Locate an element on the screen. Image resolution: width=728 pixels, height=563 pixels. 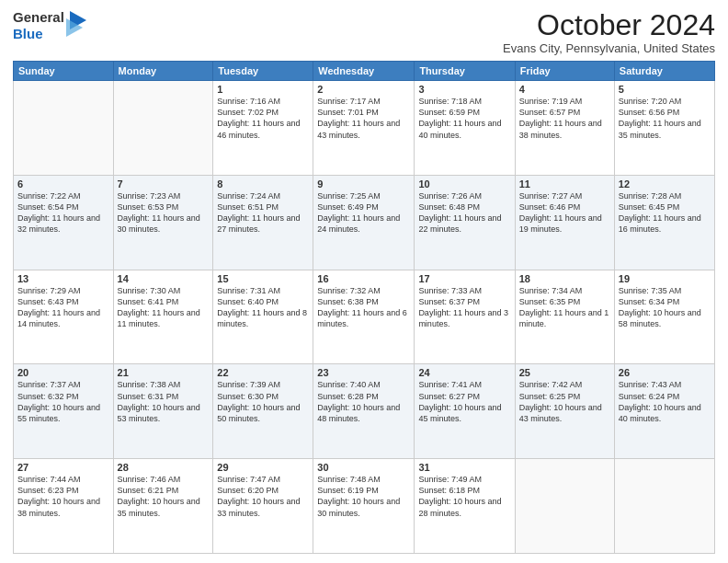
table-row: 24Sunrise: 7:41 AM Sunset: 6:27 PM Dayli… is located at coordinates (465, 412).